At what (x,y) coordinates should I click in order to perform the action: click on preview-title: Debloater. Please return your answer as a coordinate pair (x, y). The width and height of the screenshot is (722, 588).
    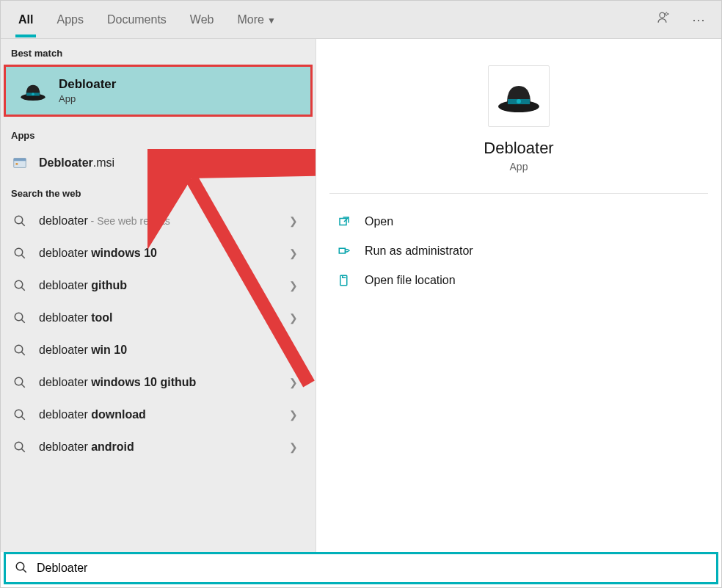
    Looking at the image, I should click on (518, 148).